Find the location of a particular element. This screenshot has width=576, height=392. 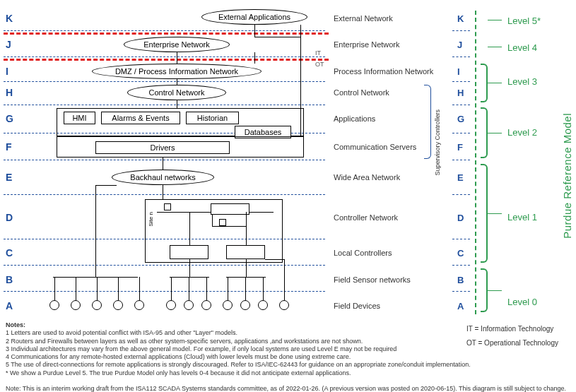

conn-left is located at coordinates (96, 231).